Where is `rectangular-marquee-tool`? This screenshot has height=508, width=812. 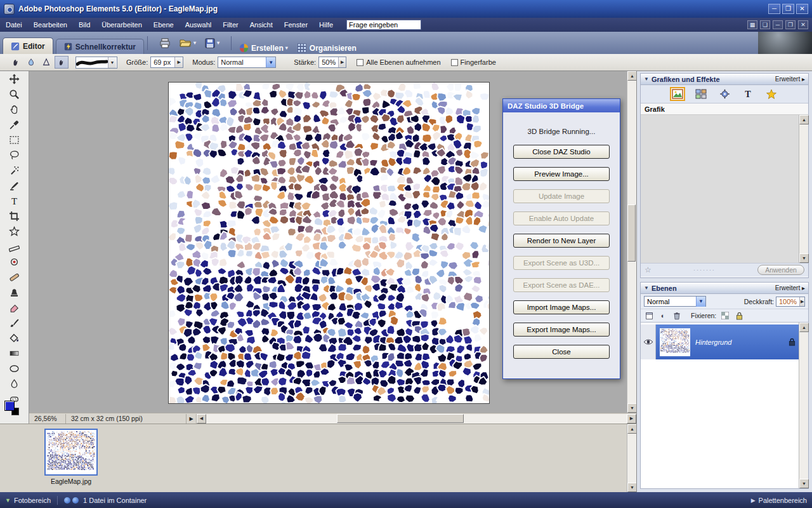 rectangular-marquee-tool is located at coordinates (15, 140).